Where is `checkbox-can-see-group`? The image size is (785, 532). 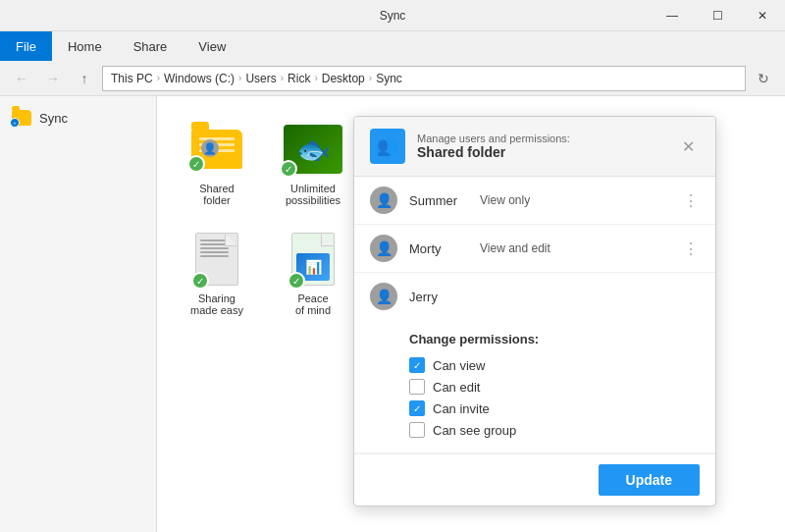
checkbox-can-see-group is located at coordinates (417, 430).